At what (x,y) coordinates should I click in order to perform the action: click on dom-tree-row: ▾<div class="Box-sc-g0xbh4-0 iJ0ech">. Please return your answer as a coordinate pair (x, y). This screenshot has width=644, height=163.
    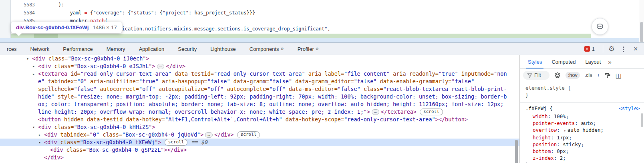
    Looking at the image, I should click on (260, 58).